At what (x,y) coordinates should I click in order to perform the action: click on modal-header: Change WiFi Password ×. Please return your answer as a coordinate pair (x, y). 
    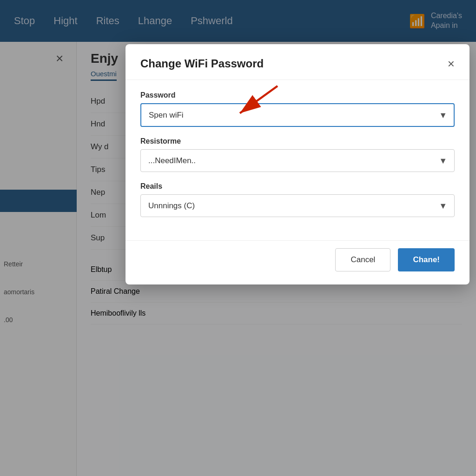
    Looking at the image, I should click on (298, 62).